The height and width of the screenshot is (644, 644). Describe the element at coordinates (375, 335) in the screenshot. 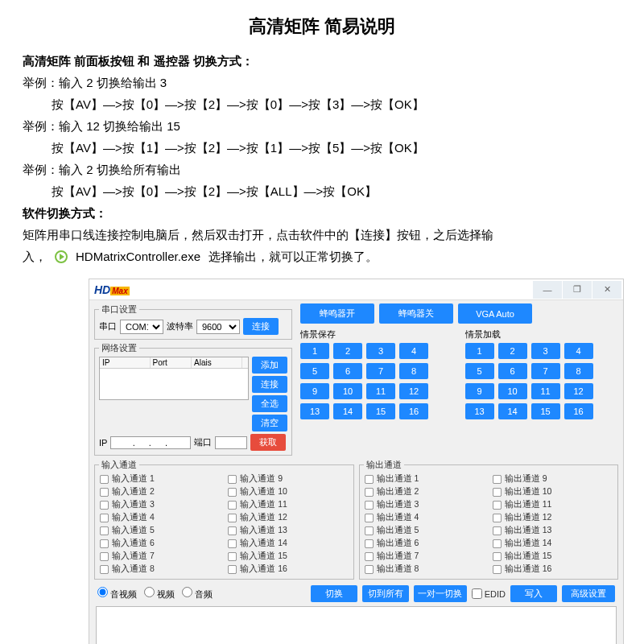

I see `scene-save-title: 情景保存` at that location.